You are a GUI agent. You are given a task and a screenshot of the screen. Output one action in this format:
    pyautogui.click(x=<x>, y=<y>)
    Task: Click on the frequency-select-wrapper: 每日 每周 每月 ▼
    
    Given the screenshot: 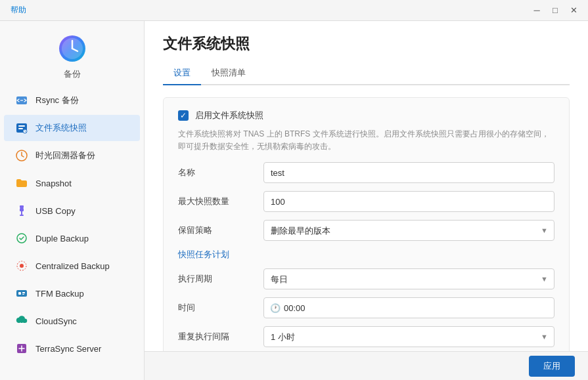 What is the action you would take?
    pyautogui.click(x=409, y=279)
    